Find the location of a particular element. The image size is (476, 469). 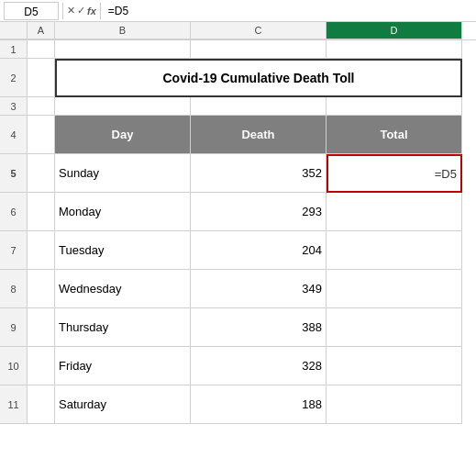

cell-a2 is located at coordinates (41, 78).